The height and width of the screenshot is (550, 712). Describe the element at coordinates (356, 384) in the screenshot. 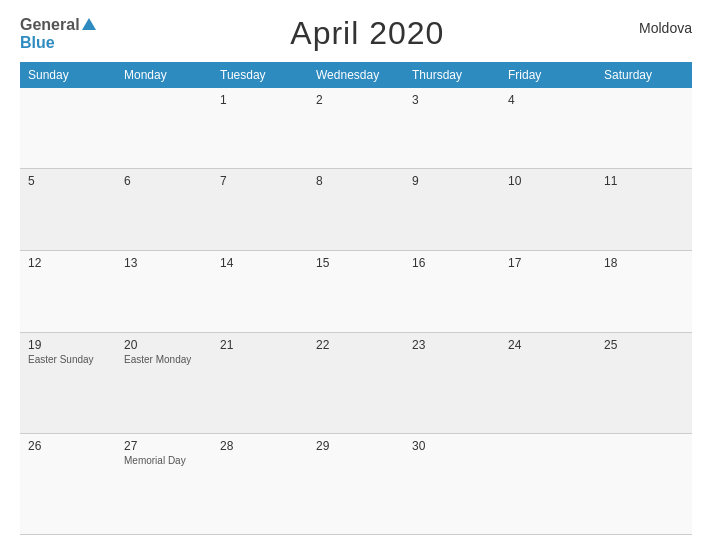

I see `calendar-day-cell: 22` at that location.